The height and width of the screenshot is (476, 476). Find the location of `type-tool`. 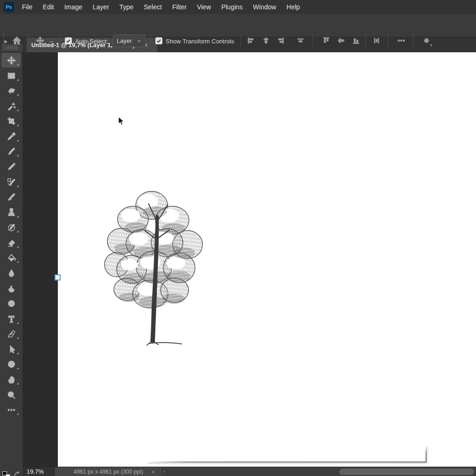

type-tool is located at coordinates (11, 319).